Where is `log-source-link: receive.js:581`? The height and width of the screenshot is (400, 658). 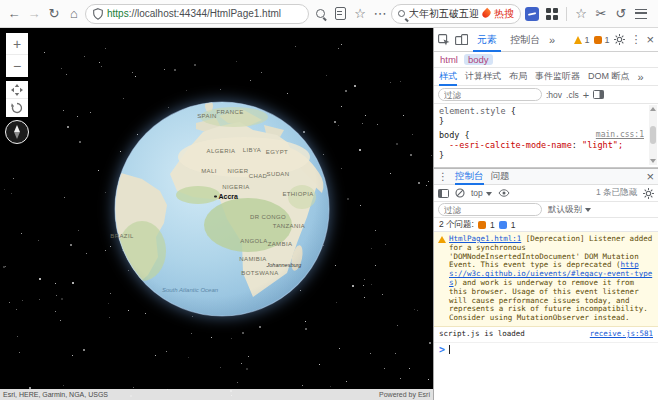 log-source-link: receive.js:581 is located at coordinates (622, 334).